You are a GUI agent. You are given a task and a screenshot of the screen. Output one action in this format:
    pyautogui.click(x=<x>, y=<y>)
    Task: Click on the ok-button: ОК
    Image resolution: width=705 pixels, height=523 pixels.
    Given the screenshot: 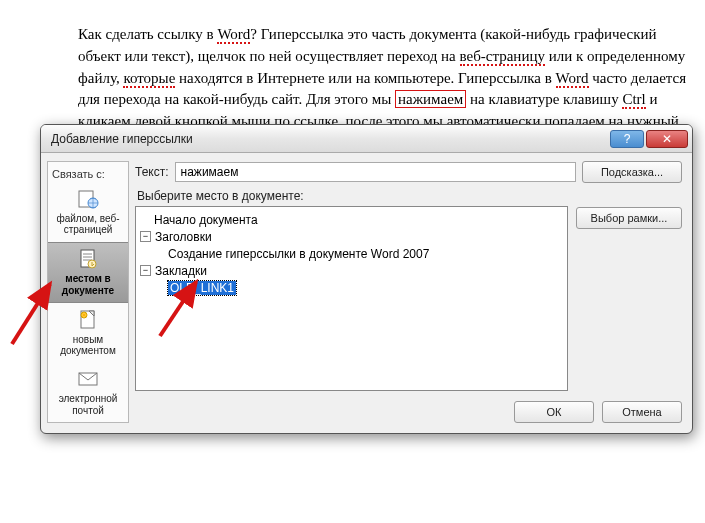 What is the action you would take?
    pyautogui.click(x=554, y=412)
    